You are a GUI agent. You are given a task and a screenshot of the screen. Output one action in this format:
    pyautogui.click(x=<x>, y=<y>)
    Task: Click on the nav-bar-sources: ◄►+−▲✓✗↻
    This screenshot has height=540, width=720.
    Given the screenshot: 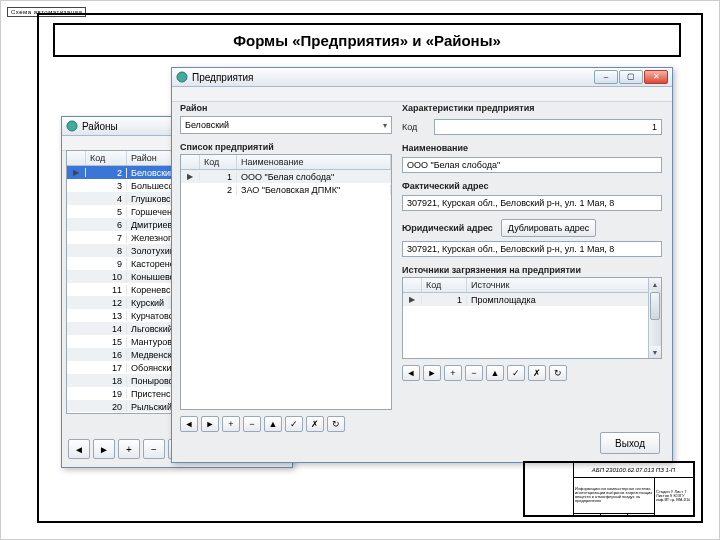 What is the action you would take?
    pyautogui.click(x=532, y=373)
    